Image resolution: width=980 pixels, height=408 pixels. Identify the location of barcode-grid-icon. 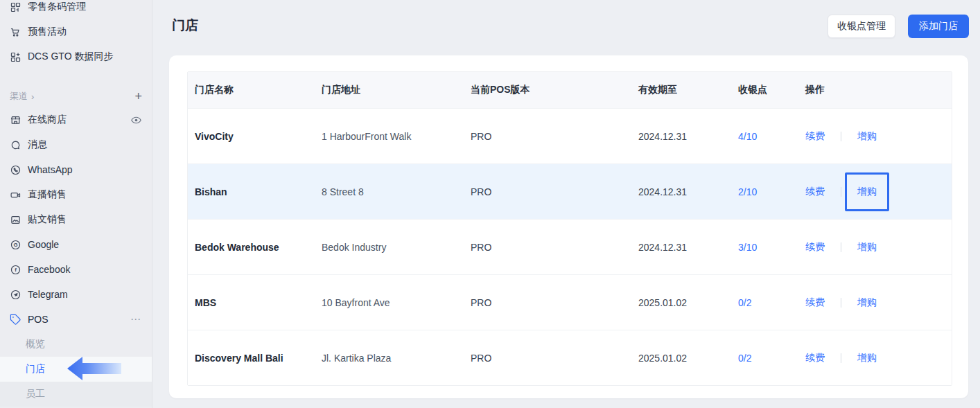
(15, 7).